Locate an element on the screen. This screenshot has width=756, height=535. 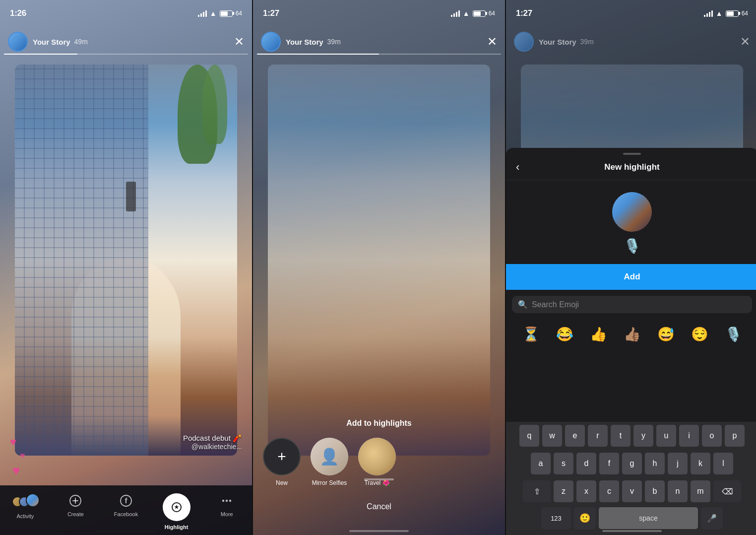
back-button: ‹ is located at coordinates (523, 167).